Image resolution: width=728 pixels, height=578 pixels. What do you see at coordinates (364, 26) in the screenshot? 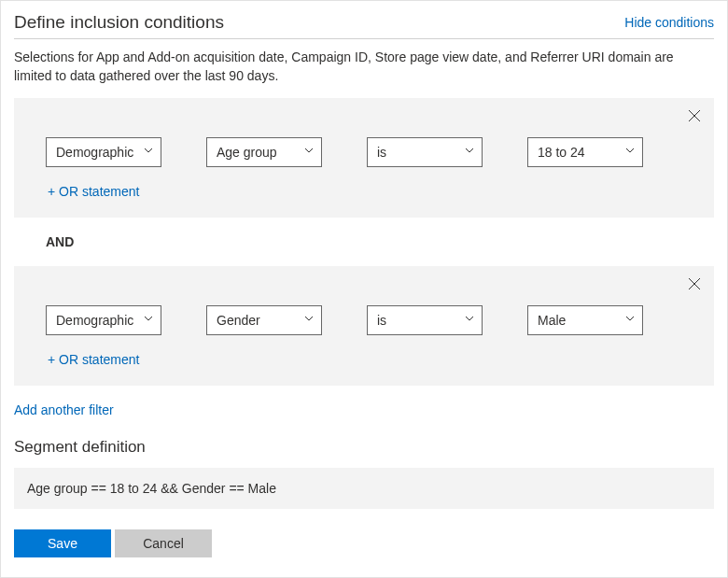
I see `header-row: Define inclusion conditions Hide conditi…` at bounding box center [364, 26].